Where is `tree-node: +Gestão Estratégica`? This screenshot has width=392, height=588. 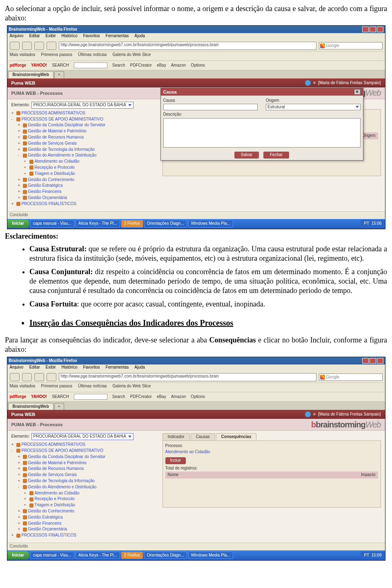 tree-node: +Gestão Estratégica is located at coordinates (88, 186).